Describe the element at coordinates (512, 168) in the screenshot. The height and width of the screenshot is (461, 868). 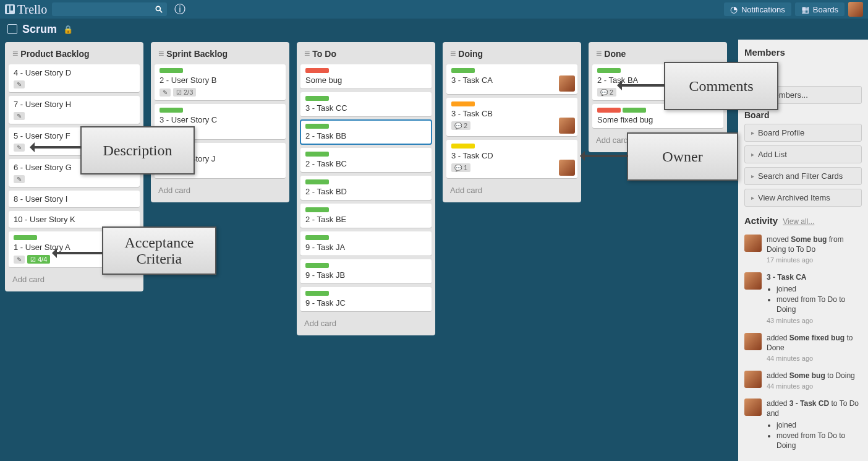
I see `card-badges: 💬1` at that location.